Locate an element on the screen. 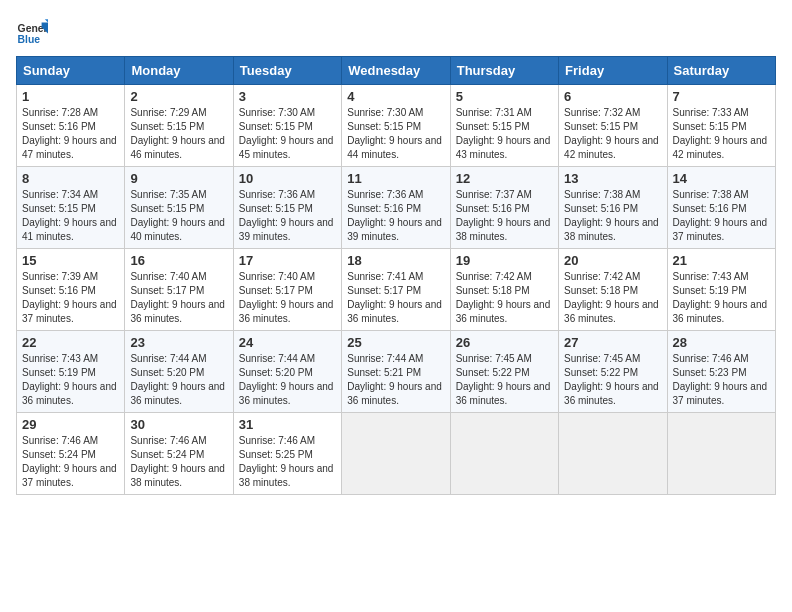  day-number: 22 is located at coordinates (70, 342).